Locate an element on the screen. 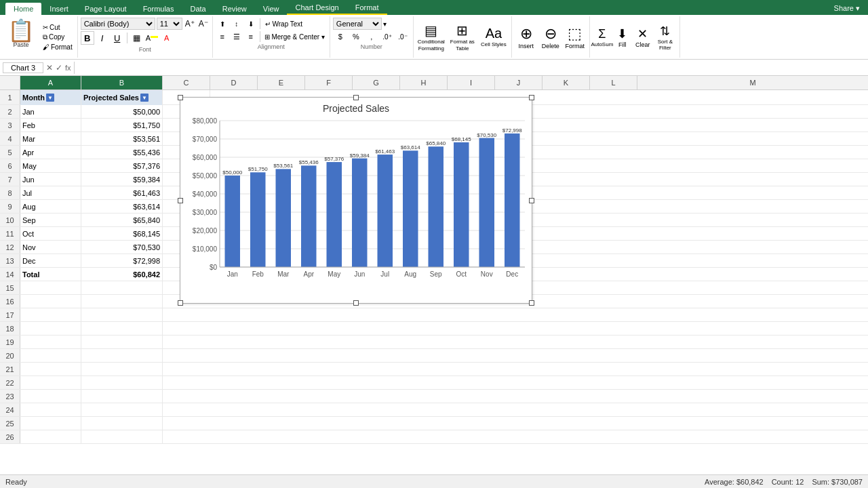  cell-a12: Nov is located at coordinates (51, 247).